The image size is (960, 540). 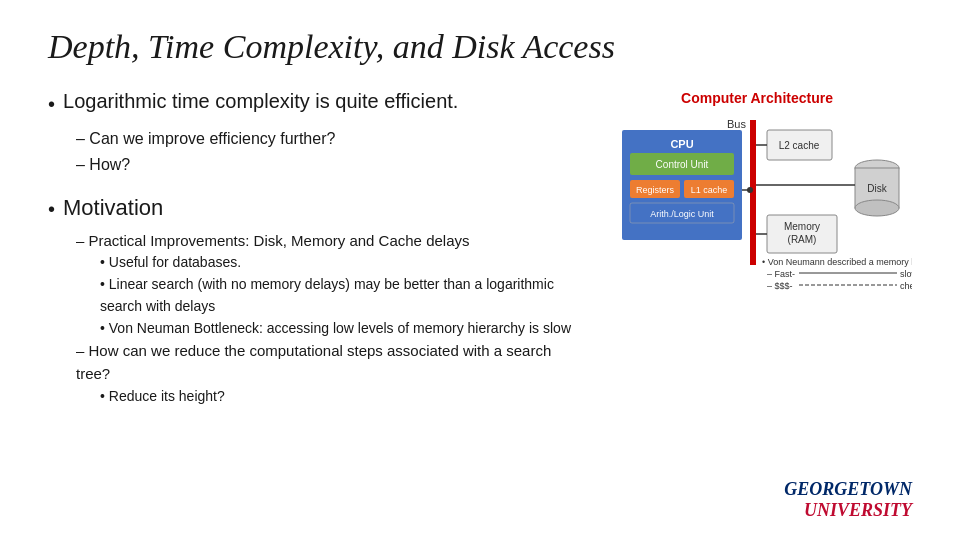 I want to click on bullet1-sub1: Can we improve efficiency further?, so click(x=329, y=139).